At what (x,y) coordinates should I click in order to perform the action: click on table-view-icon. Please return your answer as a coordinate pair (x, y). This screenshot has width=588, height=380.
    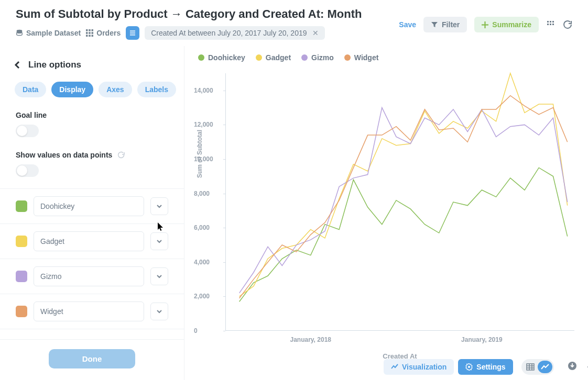
    Looking at the image, I should click on (530, 367).